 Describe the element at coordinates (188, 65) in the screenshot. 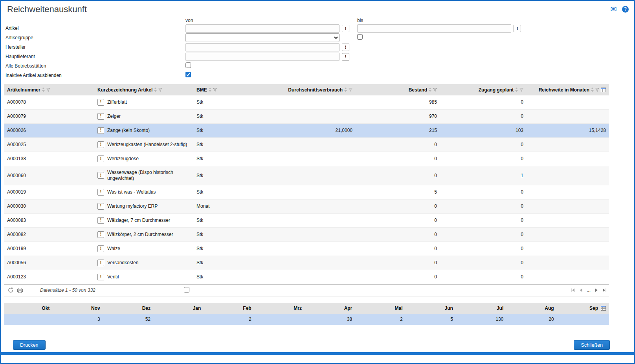

I see `alle-betriebsstaetten-checkbox` at that location.